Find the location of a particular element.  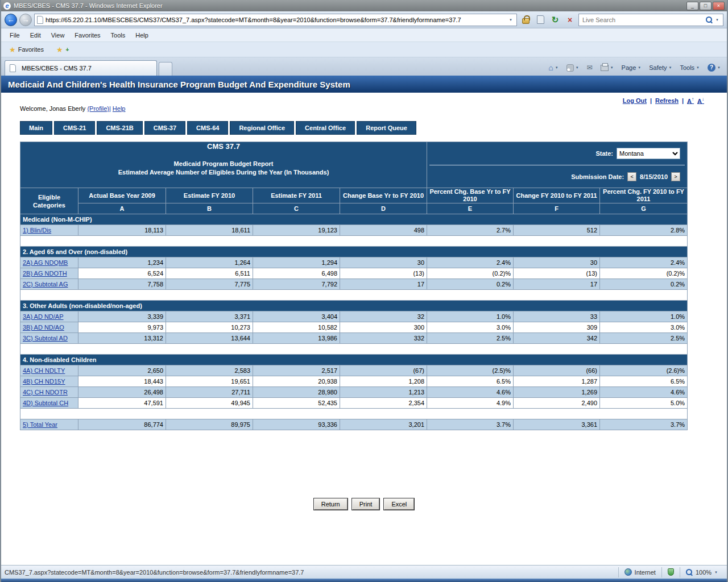

value-cell: 1,294 is located at coordinates (297, 263).